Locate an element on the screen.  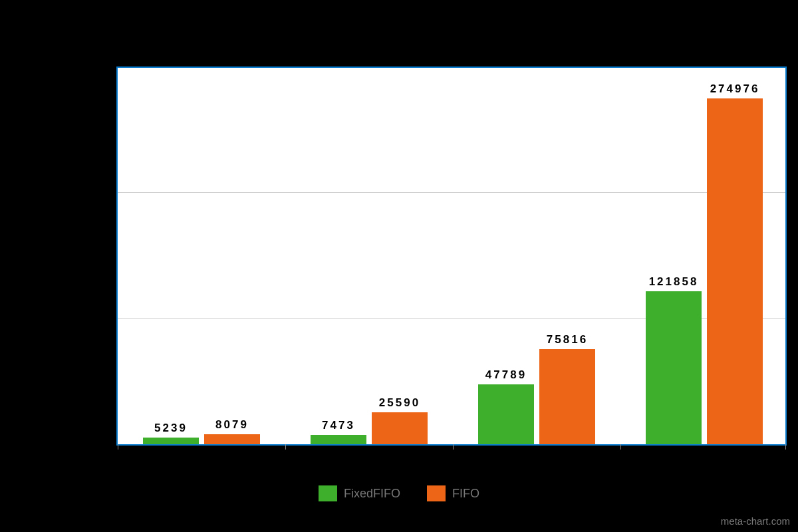
bar-label: 75816 is located at coordinates (567, 340).